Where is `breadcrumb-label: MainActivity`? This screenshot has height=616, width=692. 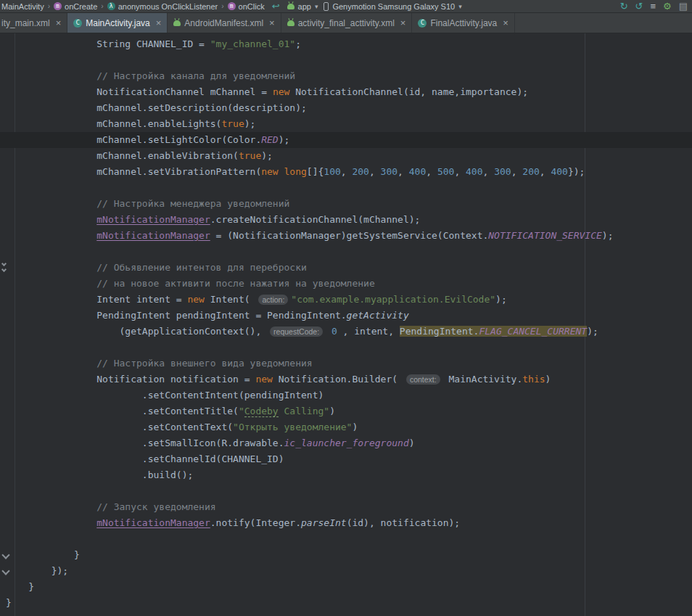 breadcrumb-label: MainActivity is located at coordinates (23, 7).